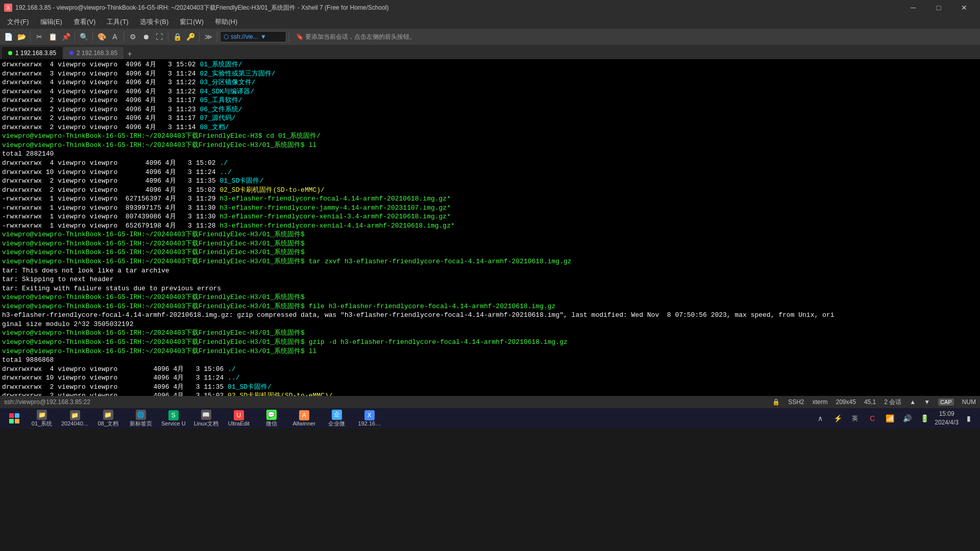 This screenshot has height=551, width=980. Describe the element at coordinates (337, 418) in the screenshot. I see `taskbar-app-wecom: 企 企业微` at that location.